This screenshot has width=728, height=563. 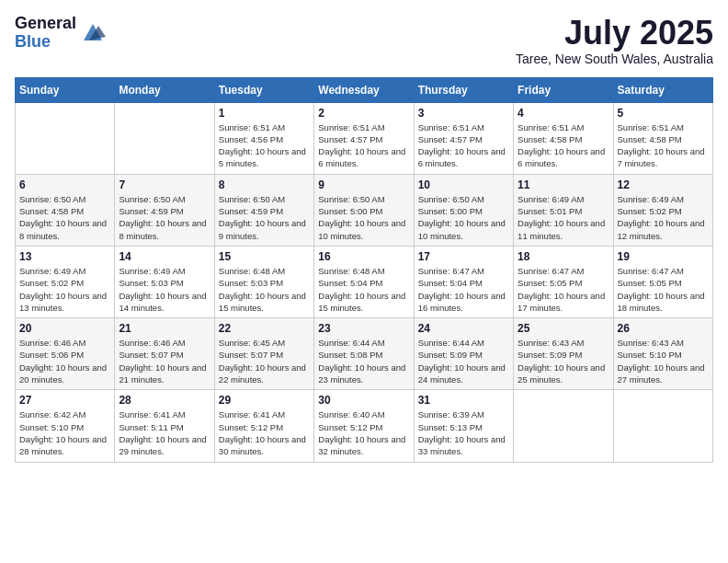 I want to click on day-cell: 31Sunrise: 6:39 AMSunset: 5:13 PMDayligh…, so click(x=463, y=426).